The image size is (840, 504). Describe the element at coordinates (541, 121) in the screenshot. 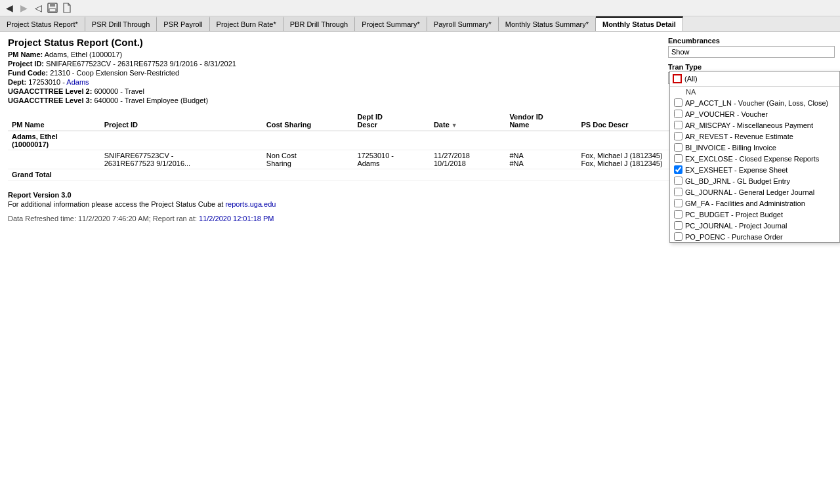

I see `col-header-vendor-id: Vendor IDName` at that location.